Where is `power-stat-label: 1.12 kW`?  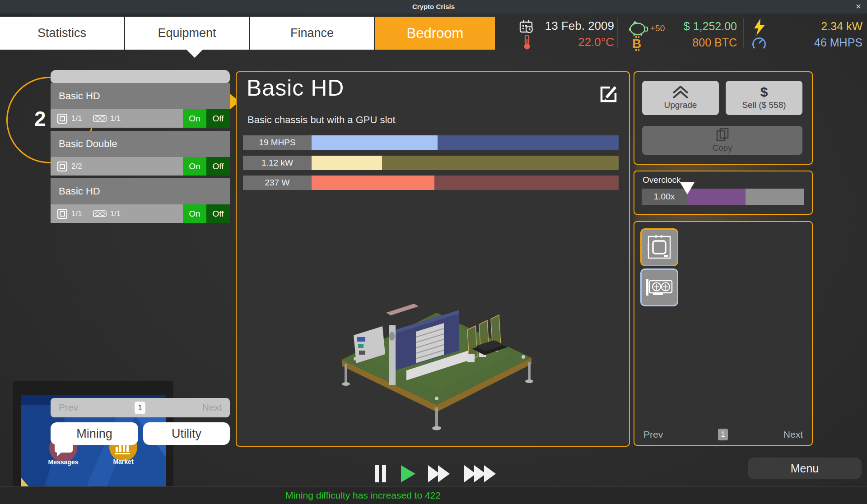
power-stat-label: 1.12 kW is located at coordinates (277, 163).